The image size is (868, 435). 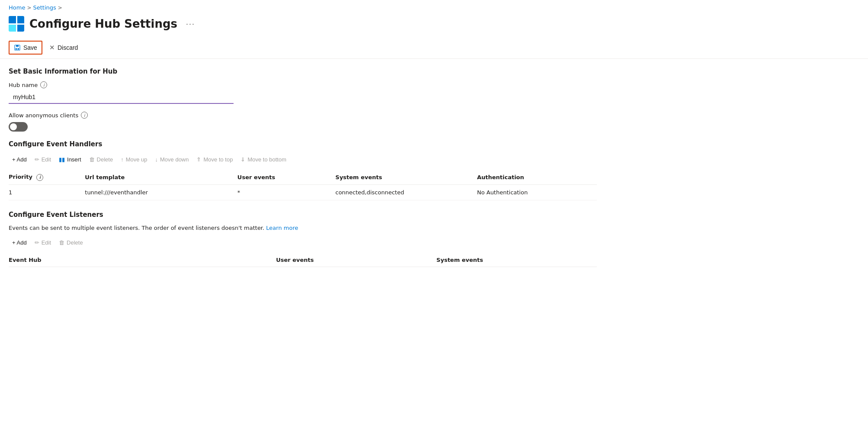 What do you see at coordinates (303, 122) in the screenshot?
I see `anonymous-clients-field: Allow anonymous clients i` at bounding box center [303, 122].